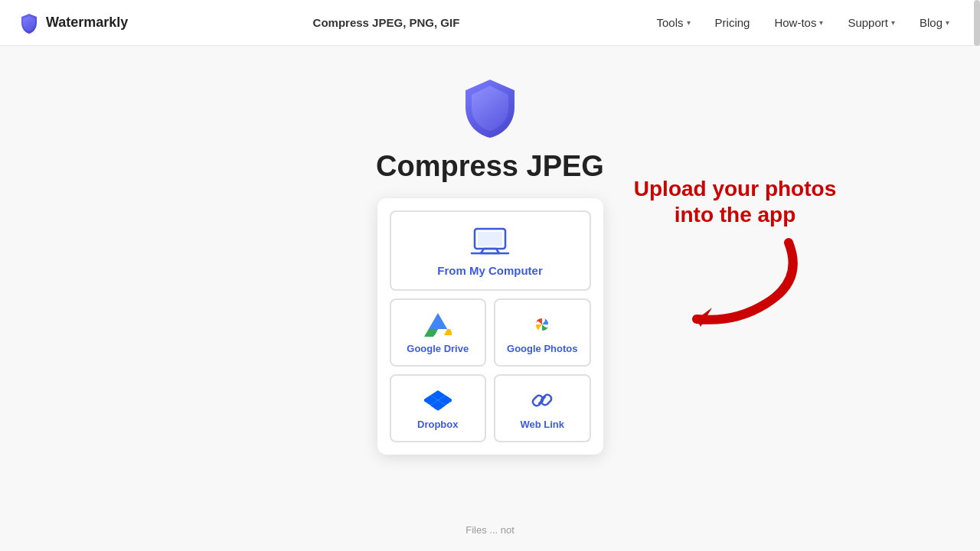 This screenshot has width=980, height=551. Describe the element at coordinates (490, 530) in the screenshot. I see `files-disclaimer: Files ... not` at that location.